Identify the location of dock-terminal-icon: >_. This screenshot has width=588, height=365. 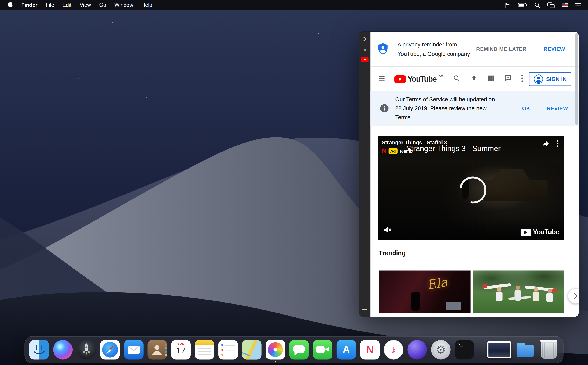
(465, 350).